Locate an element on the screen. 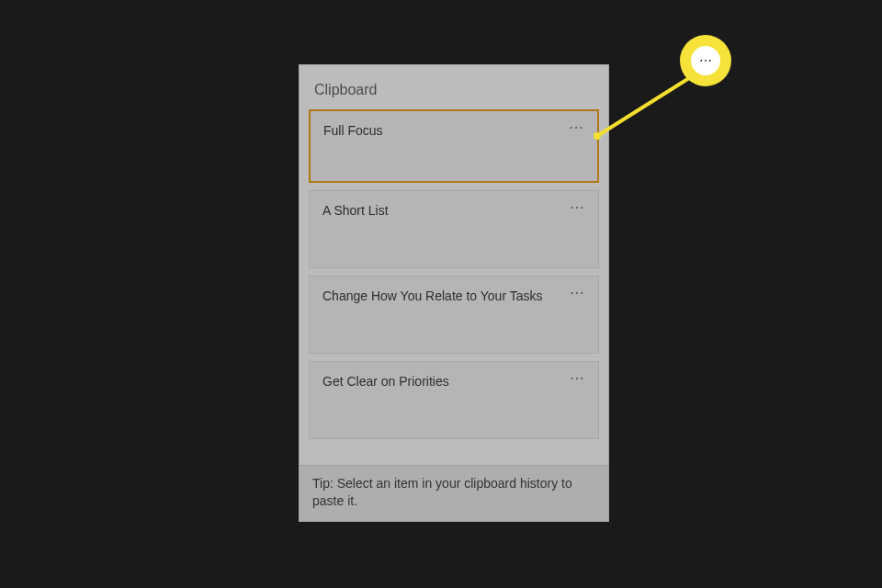 This screenshot has height=588, width=882. clipboard-item-text: A Short List is located at coordinates (454, 210).